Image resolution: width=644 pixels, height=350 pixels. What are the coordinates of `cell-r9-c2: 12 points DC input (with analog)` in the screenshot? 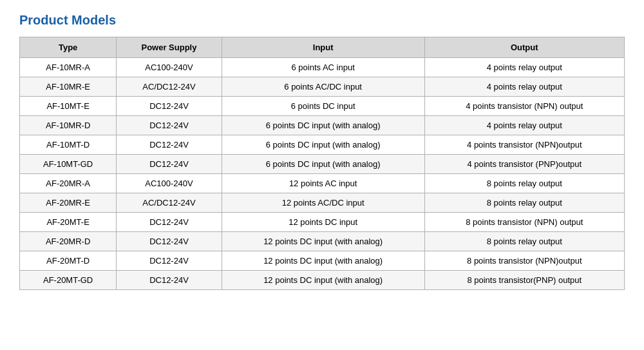 It's located at (323, 242).